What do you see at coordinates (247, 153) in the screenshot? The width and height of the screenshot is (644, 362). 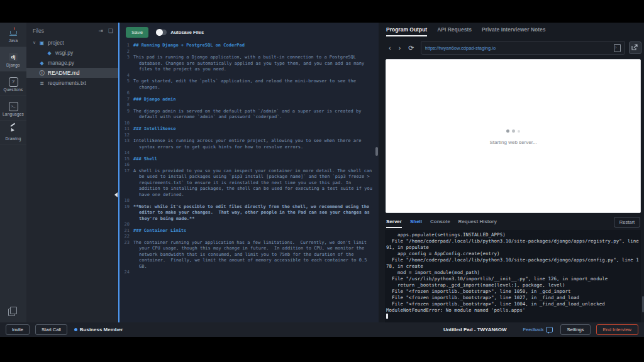 I see `editor-line: 14` at bounding box center [247, 153].